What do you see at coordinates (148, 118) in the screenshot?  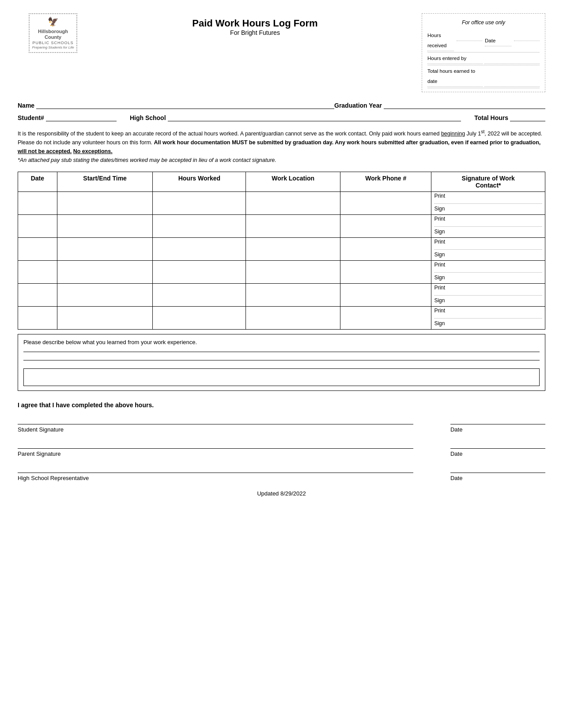 I see `high-school-label: High School` at bounding box center [148, 118].